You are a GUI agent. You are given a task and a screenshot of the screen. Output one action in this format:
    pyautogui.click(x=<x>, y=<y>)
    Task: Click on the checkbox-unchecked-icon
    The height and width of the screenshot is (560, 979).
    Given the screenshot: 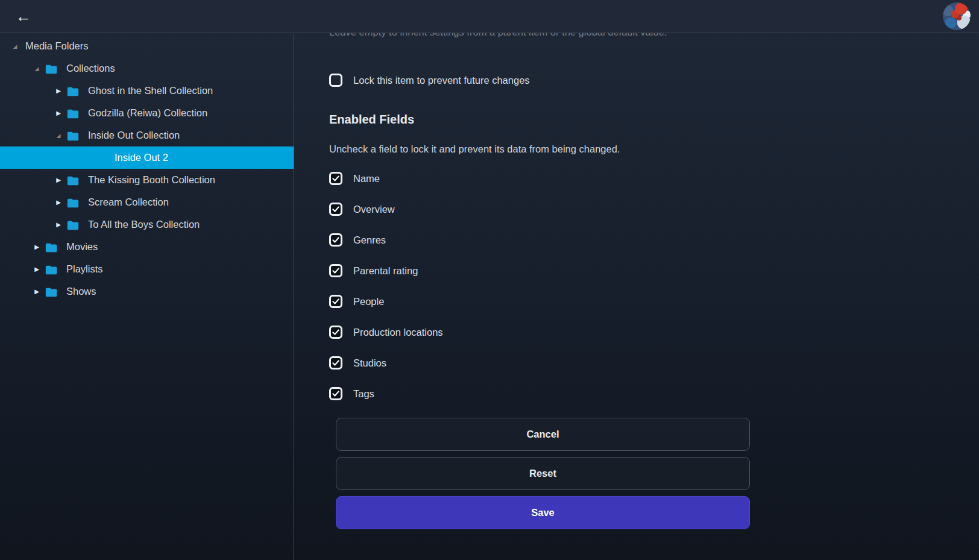 What is the action you would take?
    pyautogui.click(x=336, y=80)
    